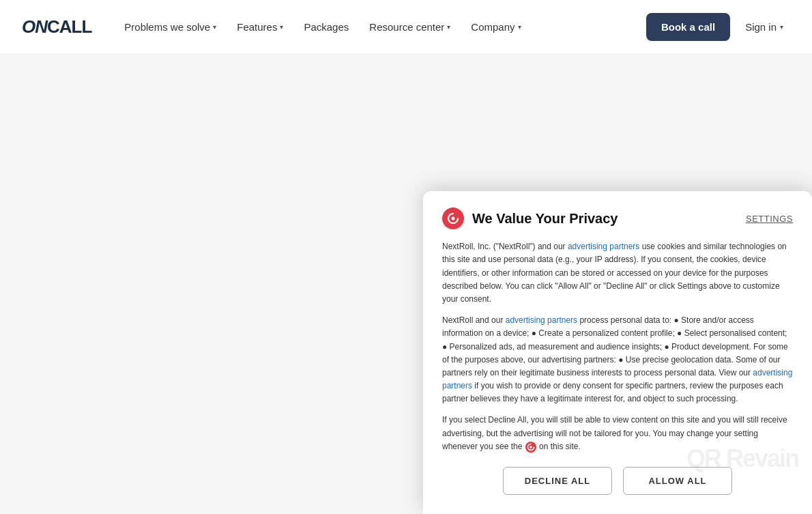  Describe the element at coordinates (542, 320) in the screenshot. I see `advertising-partners-link-2: advertising partners` at that location.